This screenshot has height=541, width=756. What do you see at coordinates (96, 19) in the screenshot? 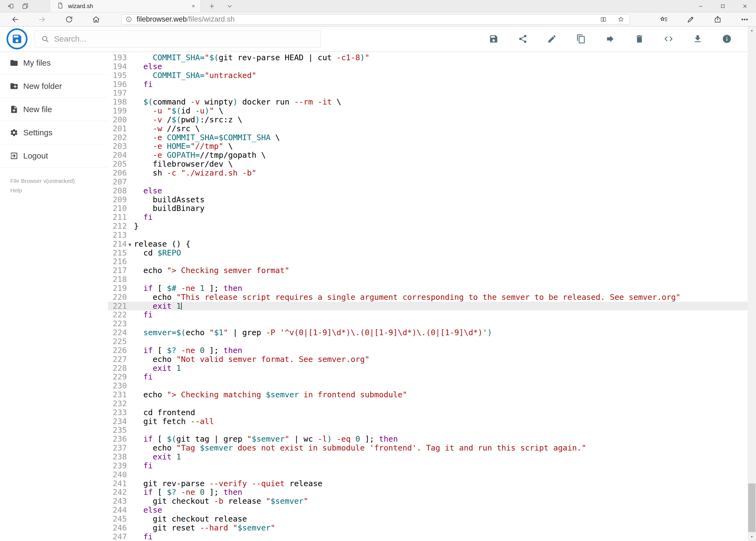
I see `home-button` at bounding box center [96, 19].